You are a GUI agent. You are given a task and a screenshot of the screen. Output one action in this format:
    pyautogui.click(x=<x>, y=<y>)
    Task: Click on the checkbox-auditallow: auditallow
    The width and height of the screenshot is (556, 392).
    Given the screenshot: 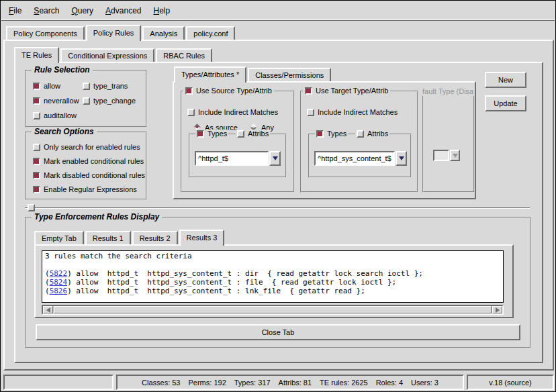 What is the action you would take?
    pyautogui.click(x=55, y=115)
    